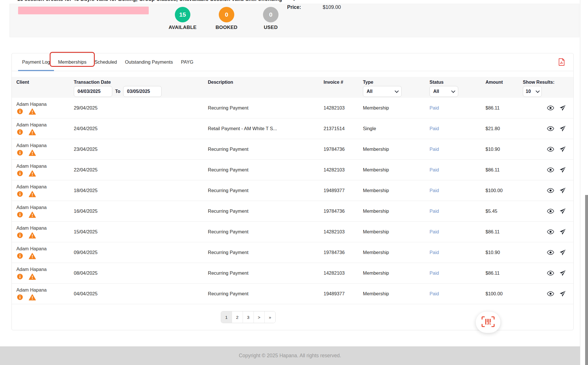  What do you see at coordinates (444, 91) in the screenshot?
I see `status-select: All` at bounding box center [444, 91].